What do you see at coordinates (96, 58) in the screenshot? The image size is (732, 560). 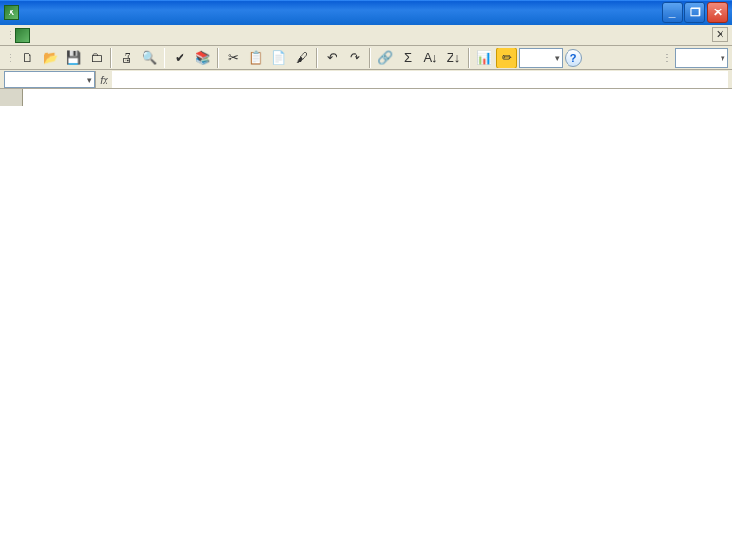 I see `permission-button: 🗀` at bounding box center [96, 58].